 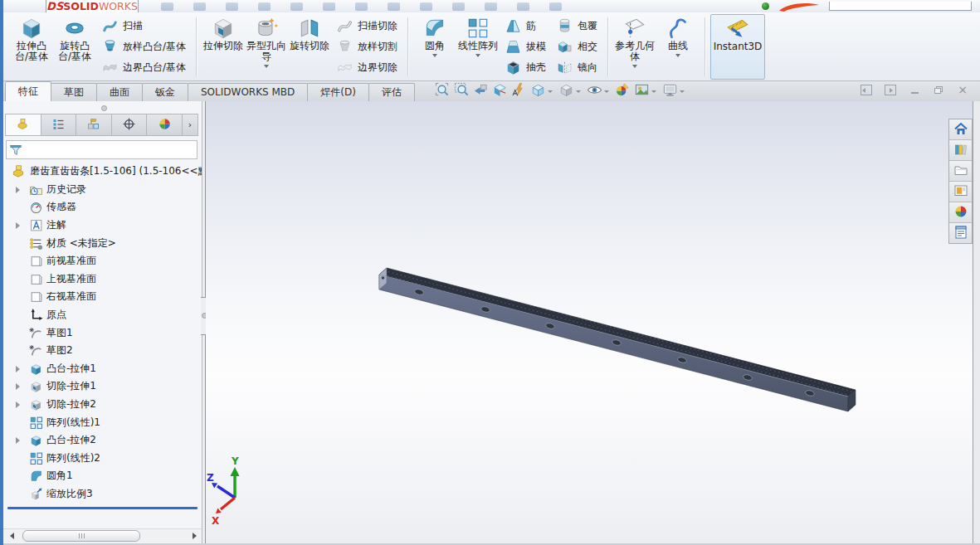 I want to click on tab-sketch: 草图, so click(x=74, y=92).